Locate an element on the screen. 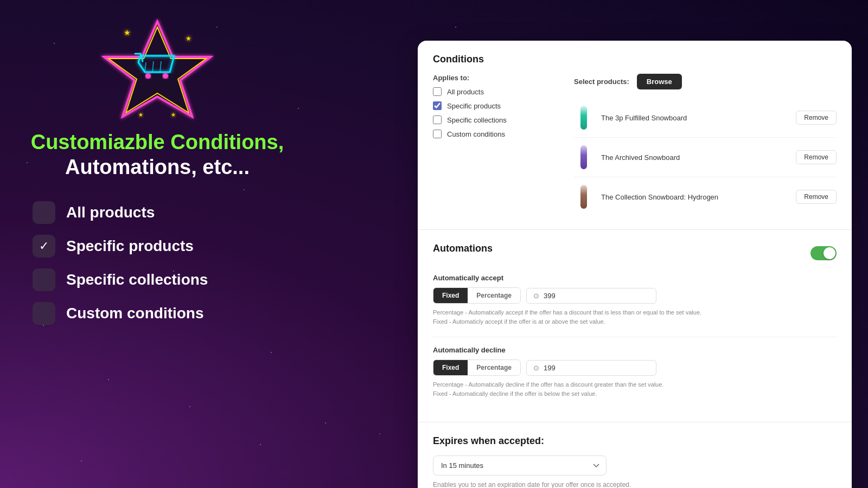 The height and width of the screenshot is (488, 868). checkbox-specific-products: ✓ is located at coordinates (44, 246).